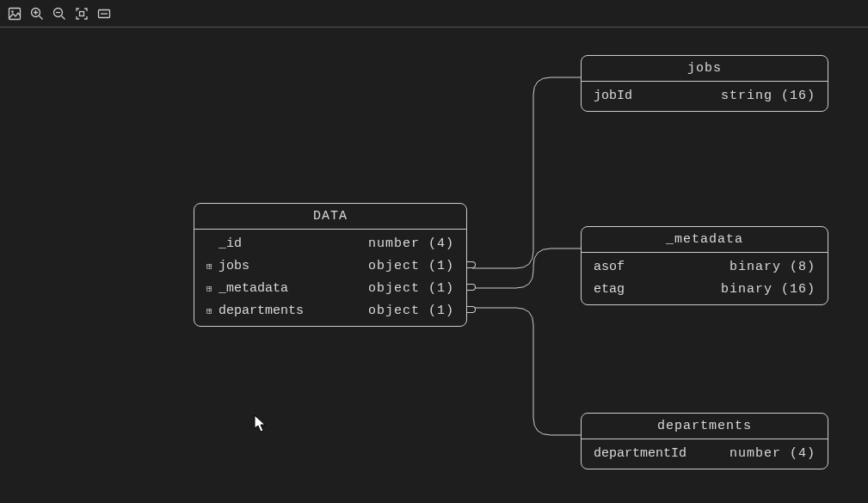 Image resolution: width=868 pixels, height=503 pixels. Describe the element at coordinates (705, 69) in the screenshot. I see `entity-title: jobs` at that location.